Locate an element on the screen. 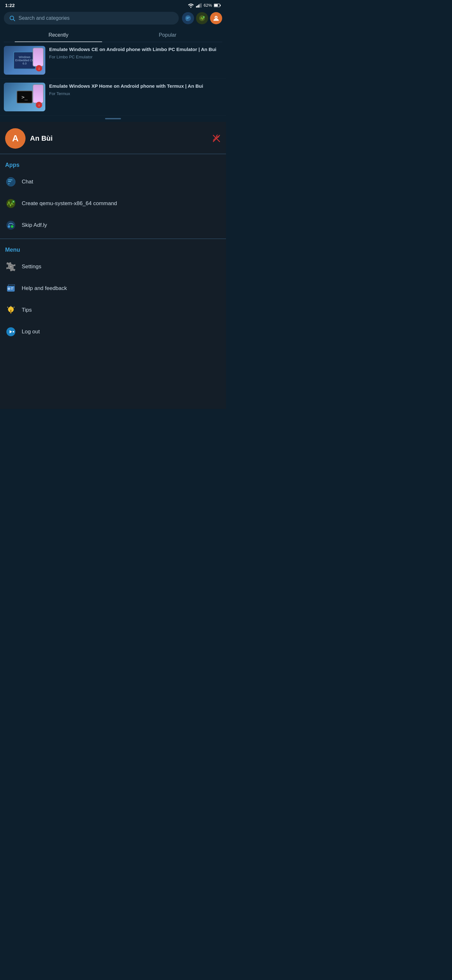 The height and width of the screenshot is (980, 452). menu-item-create: + Create qemu-system-x86_64 command is located at coordinates (113, 204).